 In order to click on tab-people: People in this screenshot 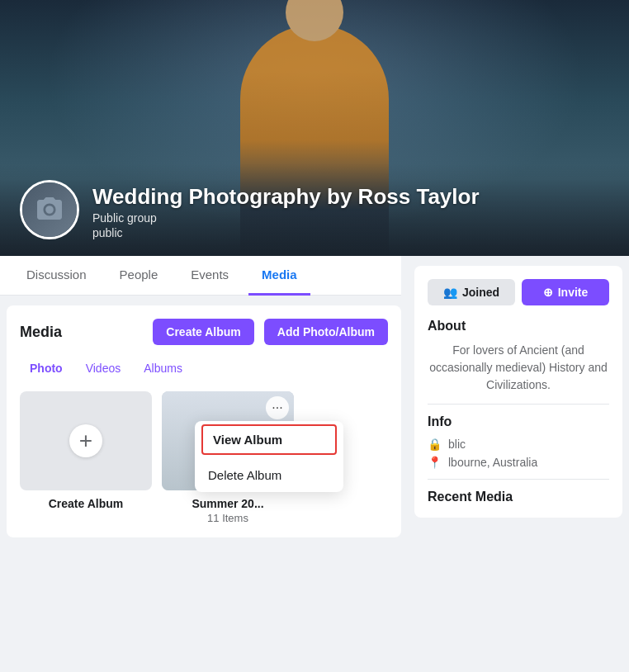, I will do `click(139, 276)`.